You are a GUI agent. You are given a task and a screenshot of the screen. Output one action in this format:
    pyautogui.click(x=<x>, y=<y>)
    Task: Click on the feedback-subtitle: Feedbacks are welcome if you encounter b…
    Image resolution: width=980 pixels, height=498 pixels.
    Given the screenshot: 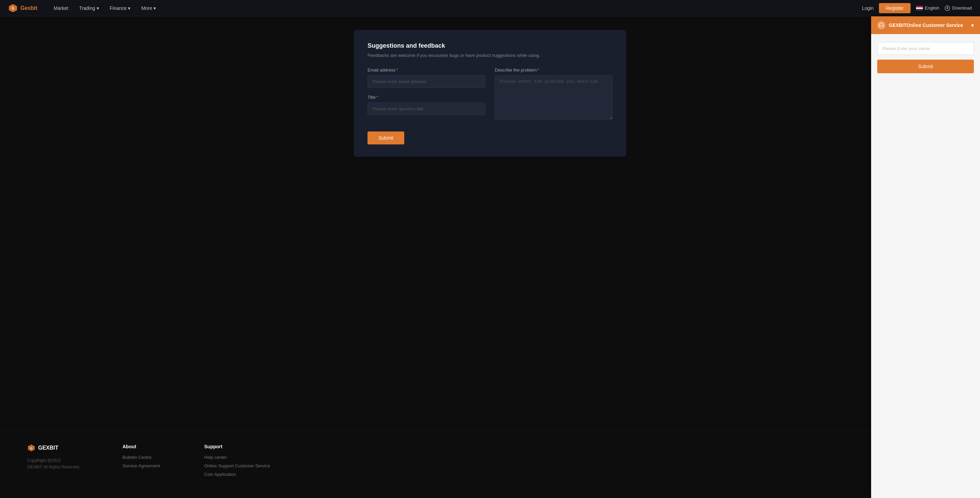 What is the action you would take?
    pyautogui.click(x=490, y=56)
    